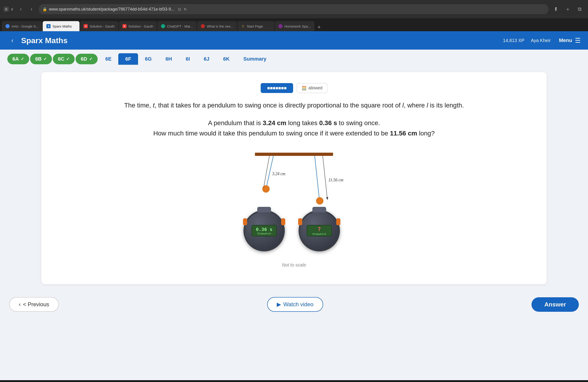 The width and height of the screenshot is (588, 382). I want to click on tab-6e: 6E, so click(109, 59).